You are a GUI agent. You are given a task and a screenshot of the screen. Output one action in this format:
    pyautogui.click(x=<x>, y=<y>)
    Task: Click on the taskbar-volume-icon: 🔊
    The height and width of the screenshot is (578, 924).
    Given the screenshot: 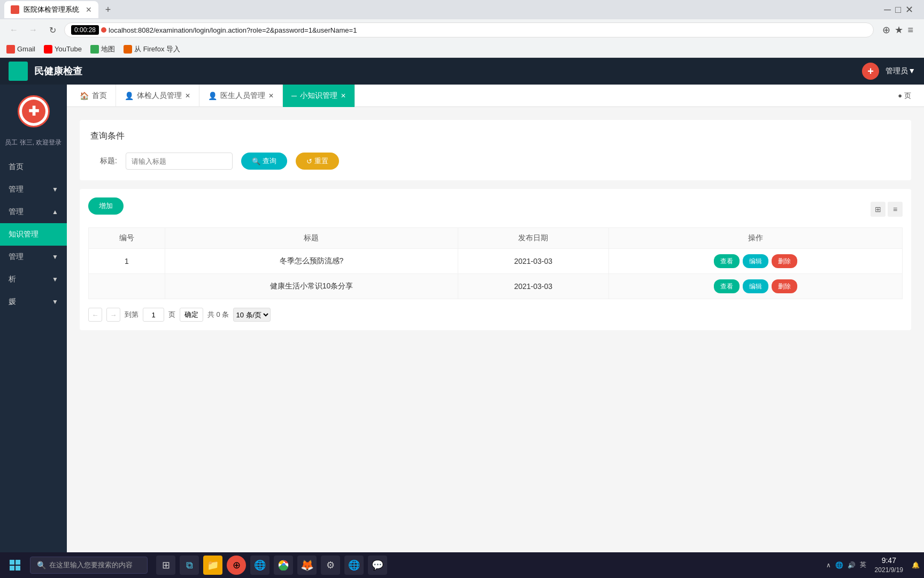 What is the action you would take?
    pyautogui.click(x=851, y=565)
    